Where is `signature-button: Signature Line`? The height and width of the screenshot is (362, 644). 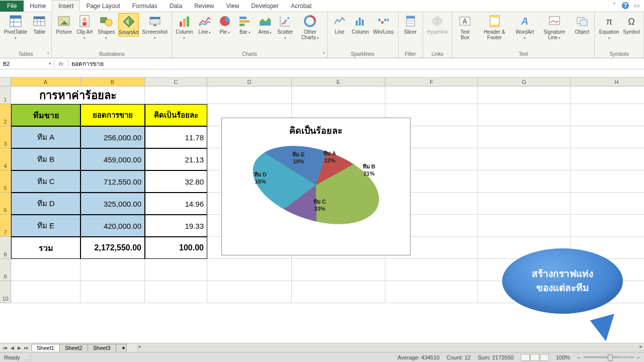 signature-button: Signature Line is located at coordinates (554, 27).